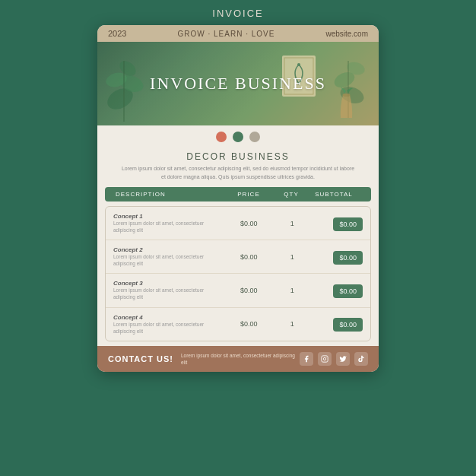 This screenshot has width=476, height=476. Describe the element at coordinates (291, 195) in the screenshot. I see `col-qty: QTY` at that location.